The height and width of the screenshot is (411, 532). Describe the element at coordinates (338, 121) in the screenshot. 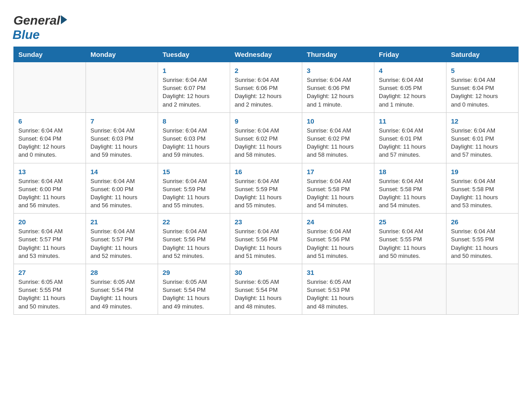

I see `day-number: 10` at that location.